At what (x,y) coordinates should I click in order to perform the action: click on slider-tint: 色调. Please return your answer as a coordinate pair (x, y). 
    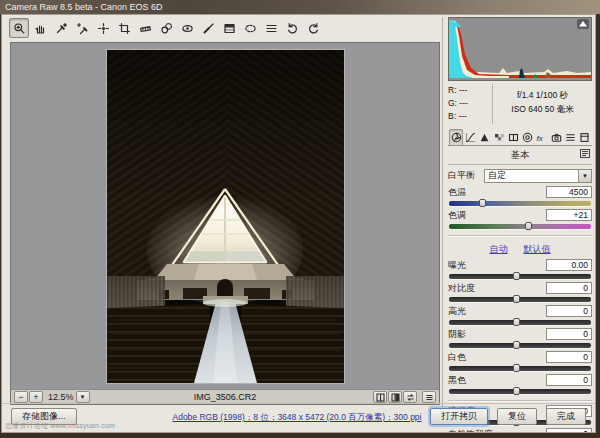
    Looking at the image, I should click on (520, 219).